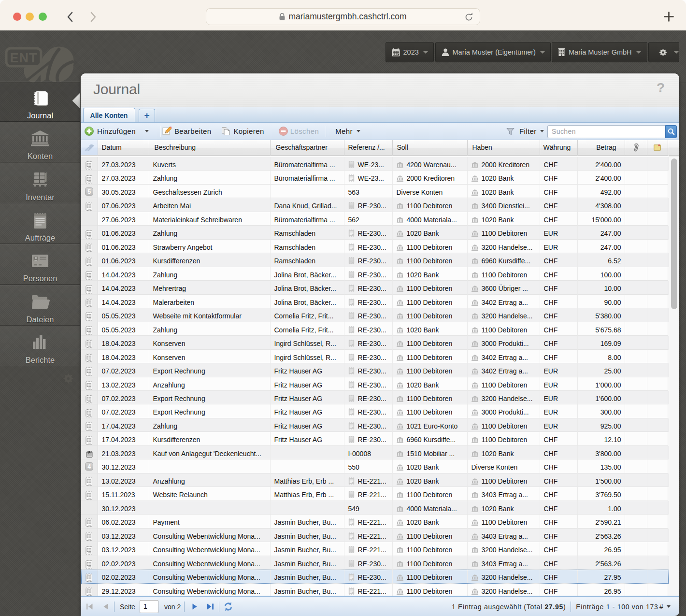 Image resolution: width=686 pixels, height=616 pixels. Describe the element at coordinates (24, 58) in the screenshot. I see `svg-text: ENT` at that location.